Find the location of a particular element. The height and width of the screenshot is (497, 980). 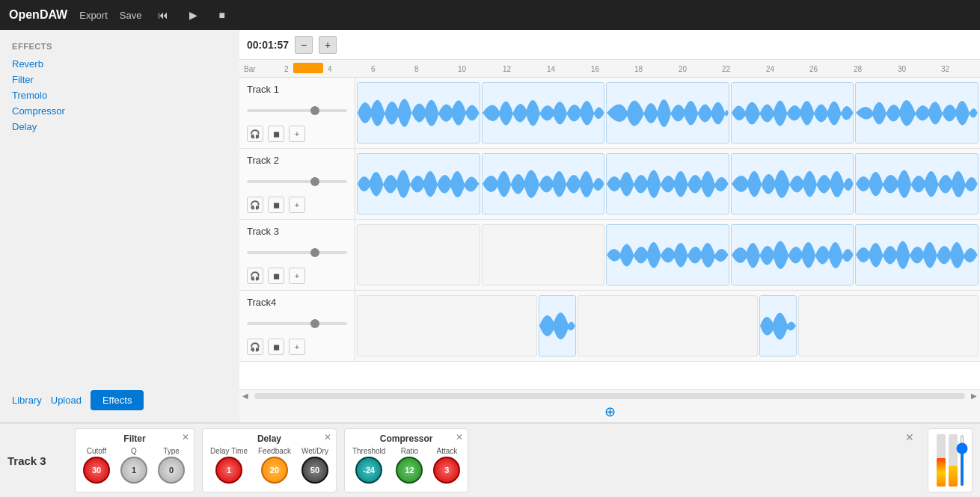

effect-panel-filter-close: ✕ is located at coordinates (186, 437).